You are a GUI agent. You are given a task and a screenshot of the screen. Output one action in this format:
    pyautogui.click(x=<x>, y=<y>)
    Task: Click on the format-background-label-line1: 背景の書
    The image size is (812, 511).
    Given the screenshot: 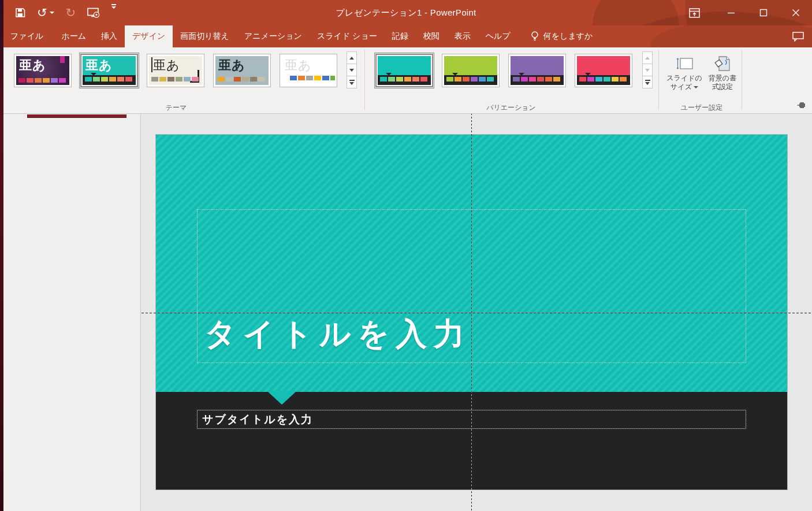 What is the action you would take?
    pyautogui.click(x=722, y=79)
    